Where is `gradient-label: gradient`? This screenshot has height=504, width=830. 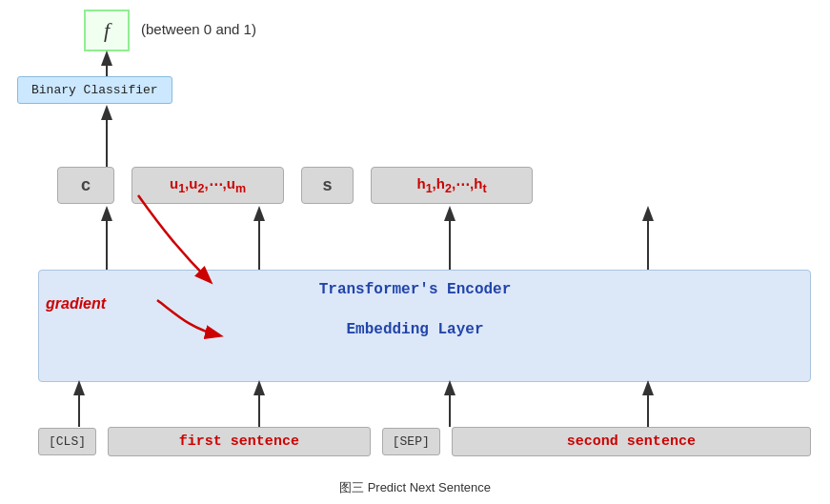 gradient-label: gradient is located at coordinates (76, 304).